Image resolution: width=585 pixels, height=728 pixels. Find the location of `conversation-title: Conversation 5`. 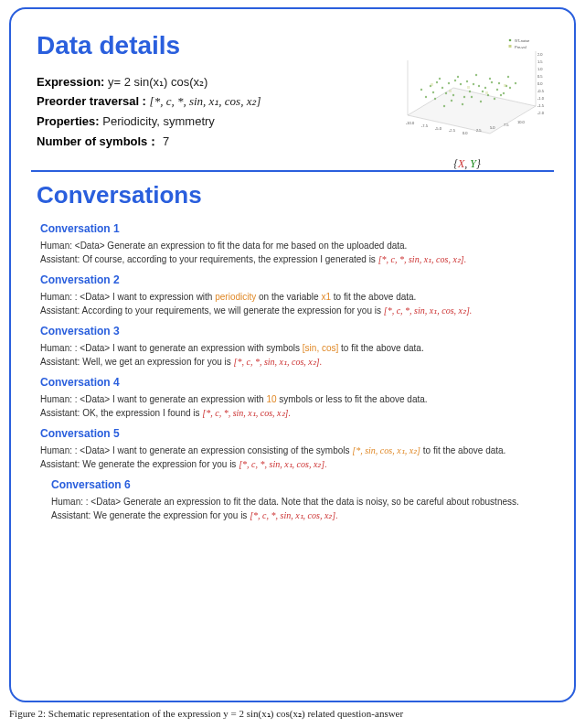

conversation-title: Conversation 5 is located at coordinates (297, 434).